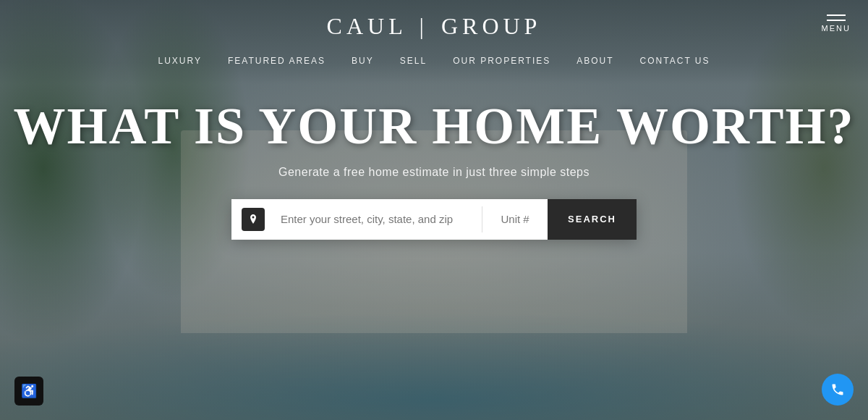  What do you see at coordinates (434, 61) in the screenshot?
I see `nav-links: LUXURY FEATURED AREAS BUY SELL OUR PROPE…` at bounding box center [434, 61].